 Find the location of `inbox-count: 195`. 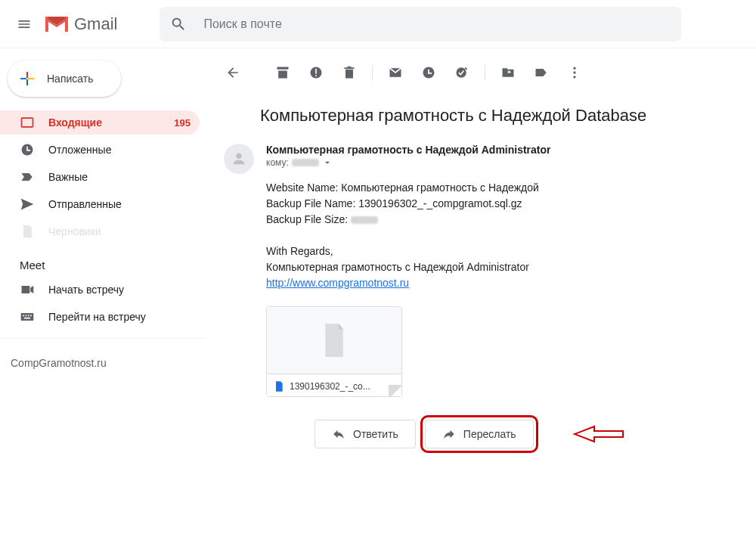

inbox-count: 195 is located at coordinates (182, 123).